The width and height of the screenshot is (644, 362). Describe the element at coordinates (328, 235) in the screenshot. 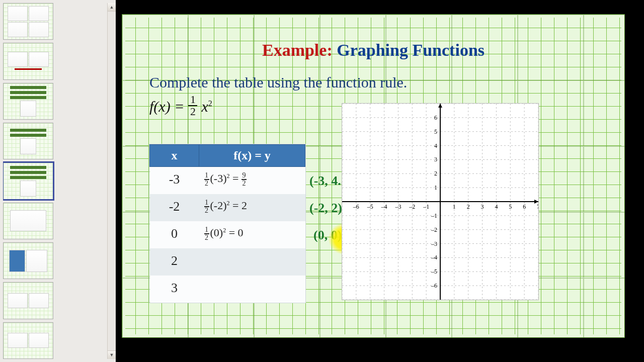

I see `point-label-3: (0, 0)` at that location.